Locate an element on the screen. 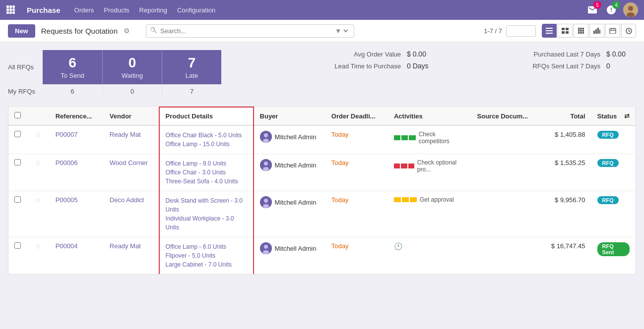  row-total-cell: $ 16,747.45 is located at coordinates (567, 256).